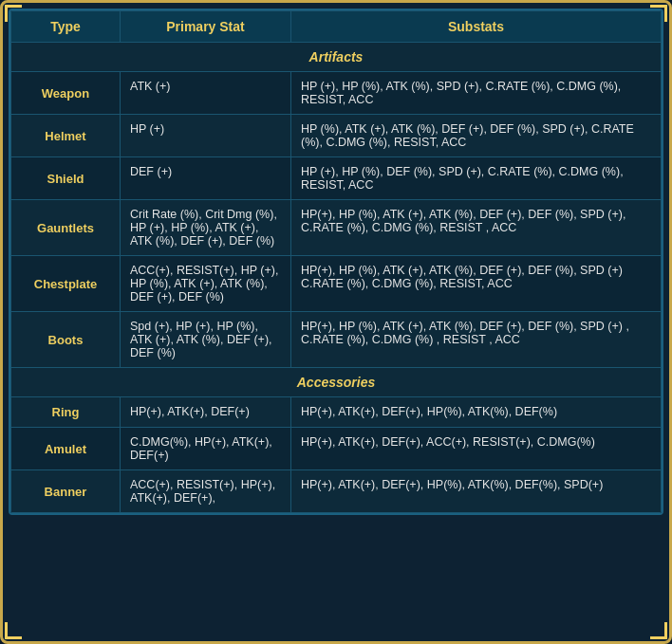 The width and height of the screenshot is (672, 644). I want to click on type-cell: Banner, so click(66, 491).